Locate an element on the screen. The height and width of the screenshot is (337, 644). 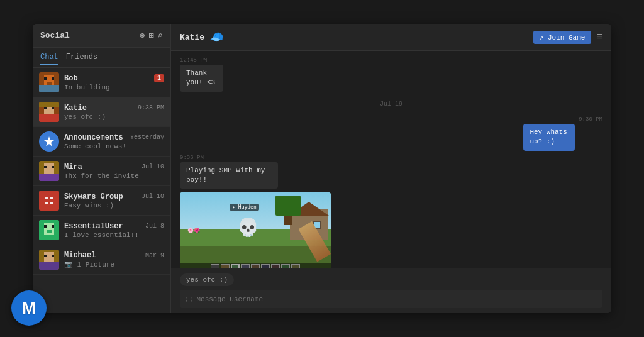
chat-header-right: ↗ Join Game ≡ is located at coordinates (568, 38).